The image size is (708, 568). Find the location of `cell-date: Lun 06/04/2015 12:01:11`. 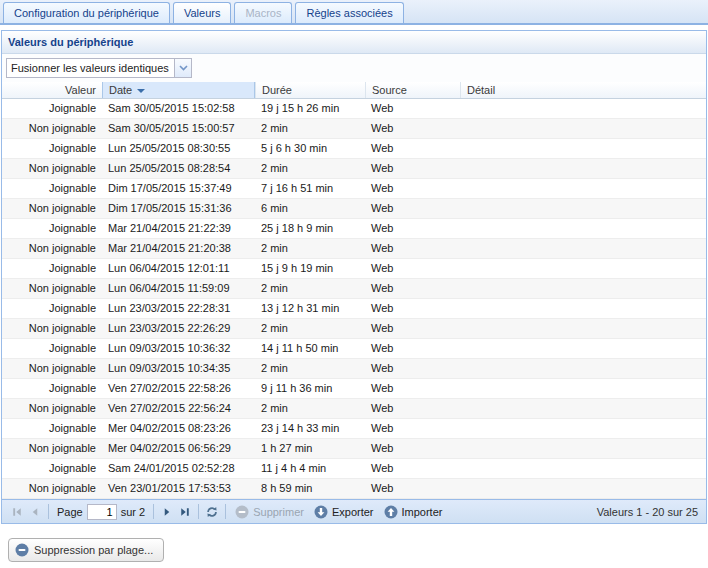

cell-date: Lun 06/04/2015 12:01:11 is located at coordinates (178, 268).